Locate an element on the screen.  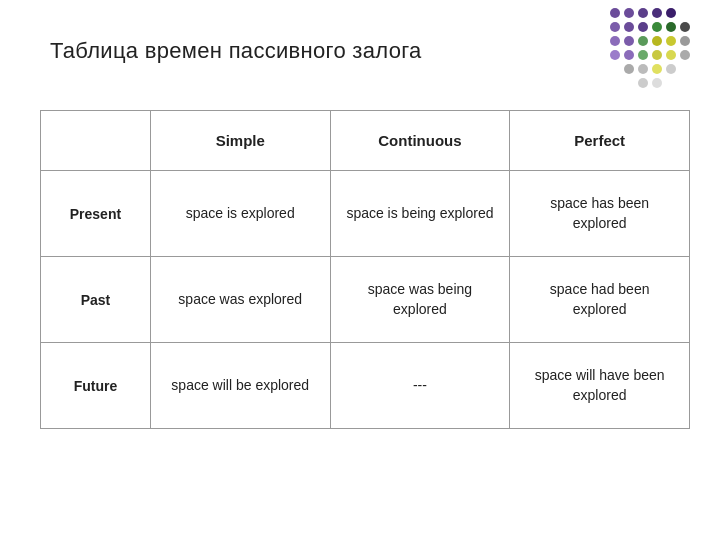
row-header-future: Future is located at coordinates (96, 386).